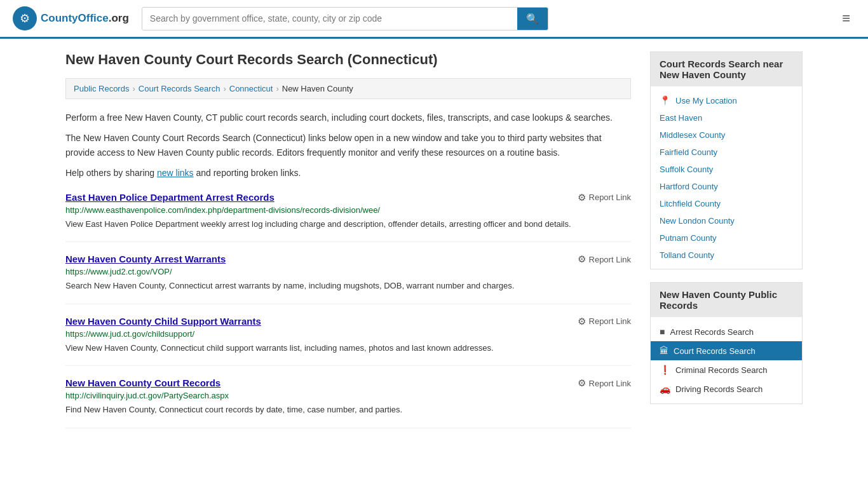  I want to click on sidebar-nearby-link: New London County, so click(726, 221).